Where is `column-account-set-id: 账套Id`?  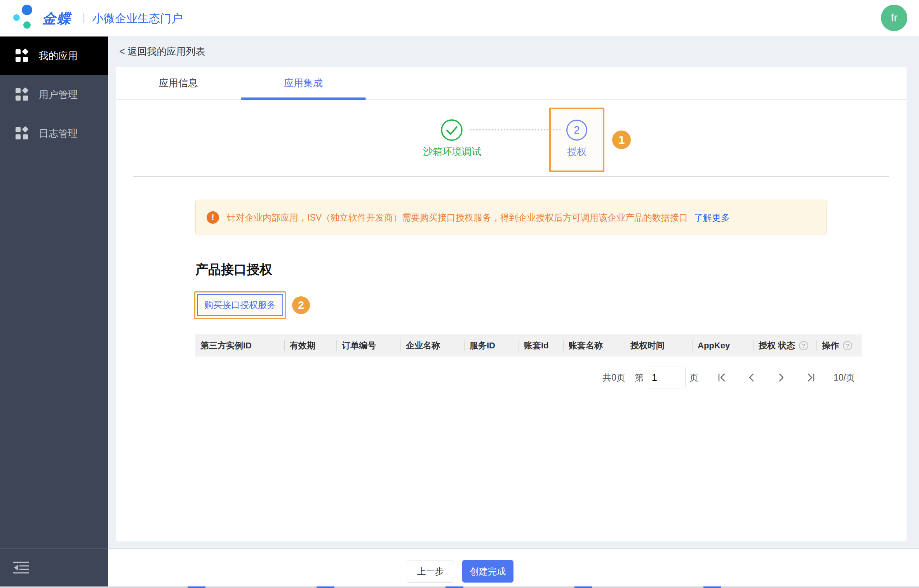
column-account-set-id: 账套Id is located at coordinates (541, 346).